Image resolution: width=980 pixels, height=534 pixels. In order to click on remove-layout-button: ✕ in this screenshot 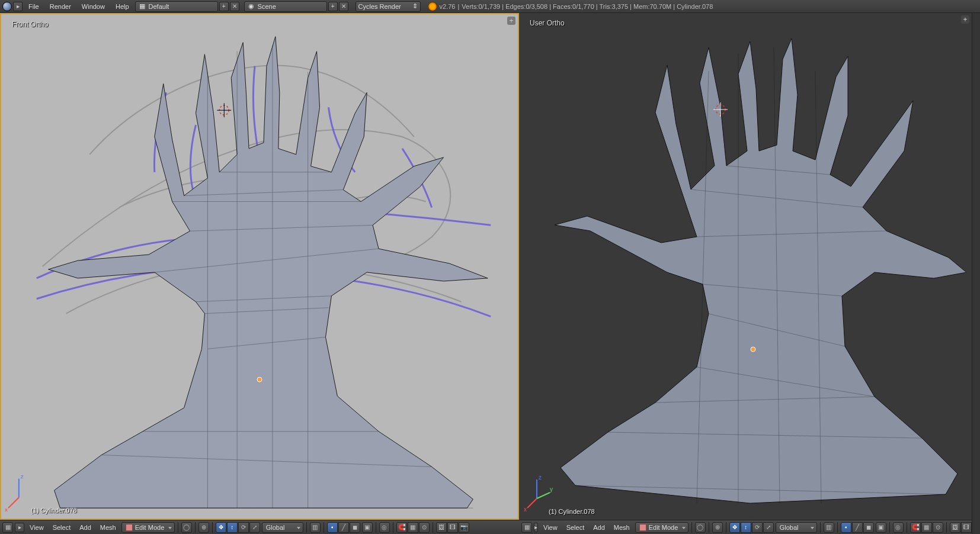, I will do `click(235, 7)`.